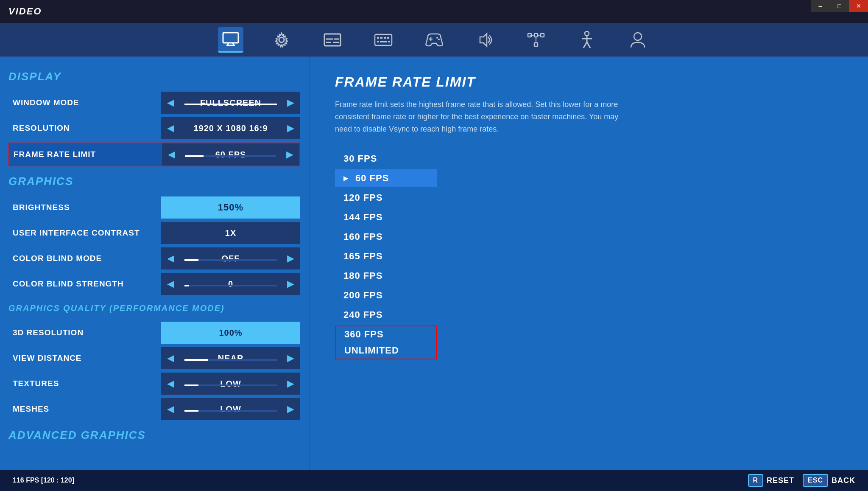 The width and height of the screenshot is (868, 491). Describe the element at coordinates (434, 480) in the screenshot. I see `bottom-bar: 116 FPS [120 : 120] R RESET ESC BACK` at that location.